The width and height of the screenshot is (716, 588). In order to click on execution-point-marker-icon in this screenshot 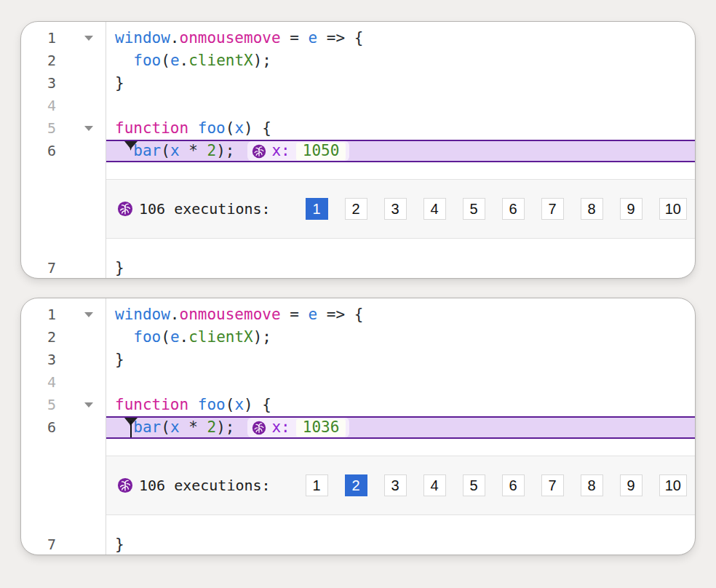, I will do `click(131, 146)`.